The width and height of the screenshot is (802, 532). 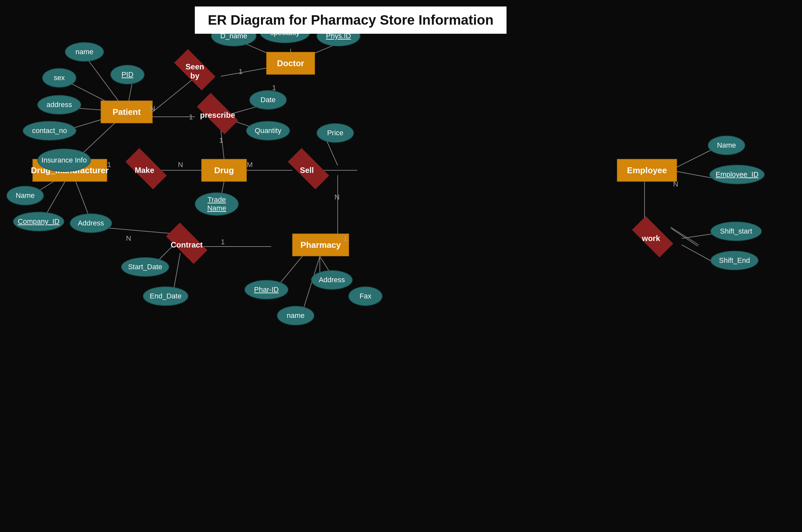 What do you see at coordinates (145, 267) in the screenshot?
I see `attr-contract-start: Start_Date` at bounding box center [145, 267].